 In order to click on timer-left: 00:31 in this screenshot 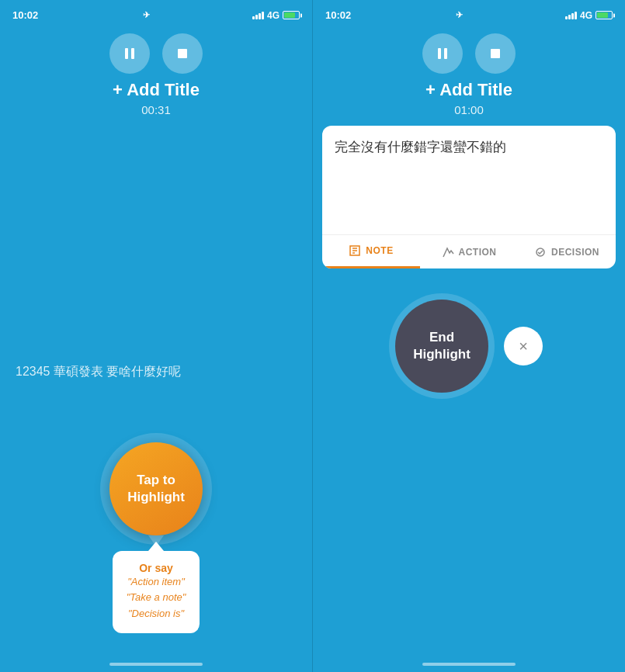, I will do `click(156, 110)`.